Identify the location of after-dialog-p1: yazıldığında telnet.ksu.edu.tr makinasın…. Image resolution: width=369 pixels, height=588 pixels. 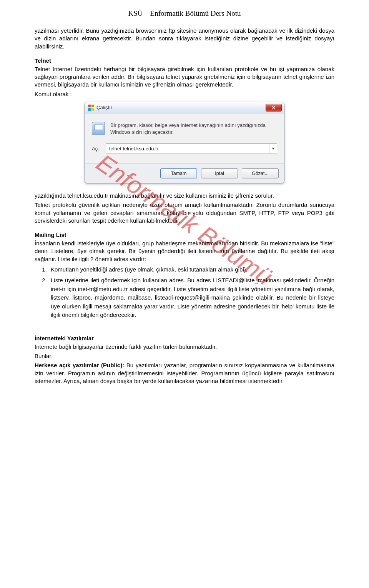
(184, 196).